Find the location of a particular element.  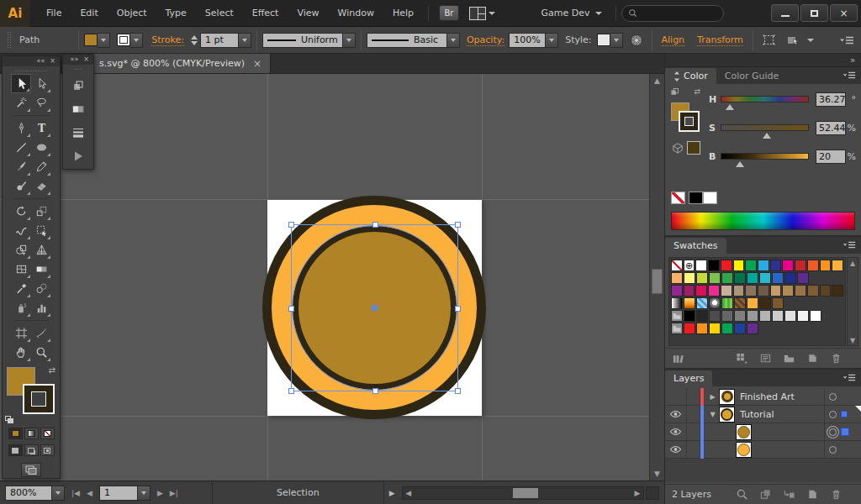

magic-wand-tool is located at coordinates (21, 102).